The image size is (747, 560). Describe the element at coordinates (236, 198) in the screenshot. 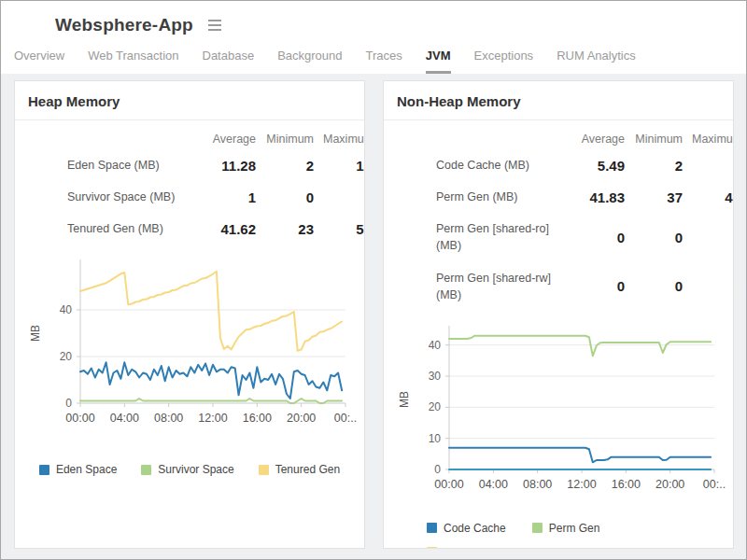

I see `metric-average: 1` at that location.